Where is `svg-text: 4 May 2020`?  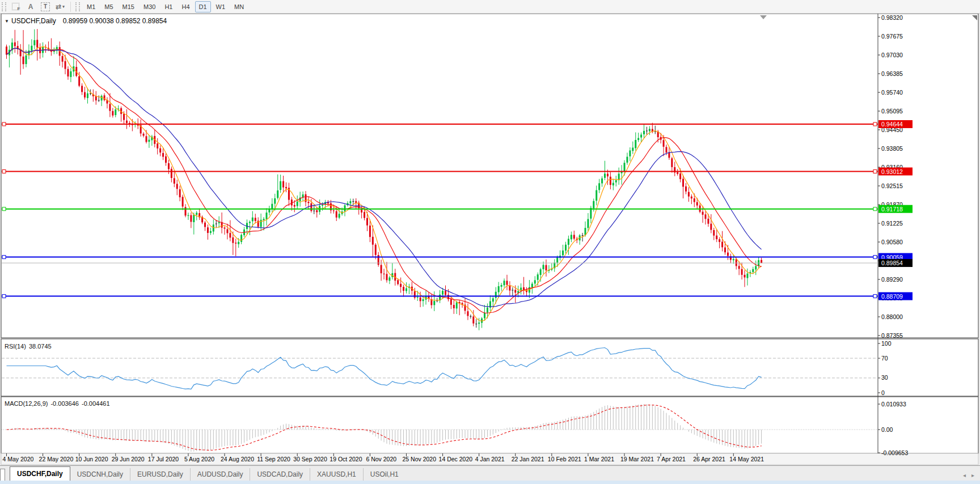 svg-text: 4 May 2020 is located at coordinates (18, 459).